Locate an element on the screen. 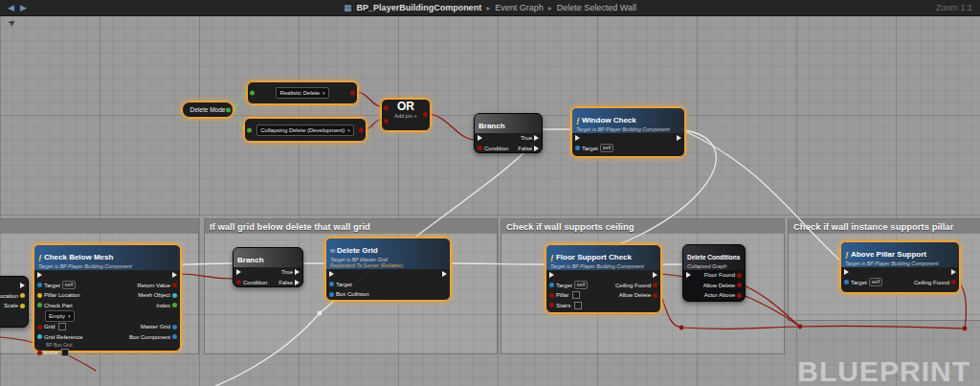  node-delete-grid: ✉Delete Grid Target is BP Master Grid Re… is located at coordinates (389, 269).